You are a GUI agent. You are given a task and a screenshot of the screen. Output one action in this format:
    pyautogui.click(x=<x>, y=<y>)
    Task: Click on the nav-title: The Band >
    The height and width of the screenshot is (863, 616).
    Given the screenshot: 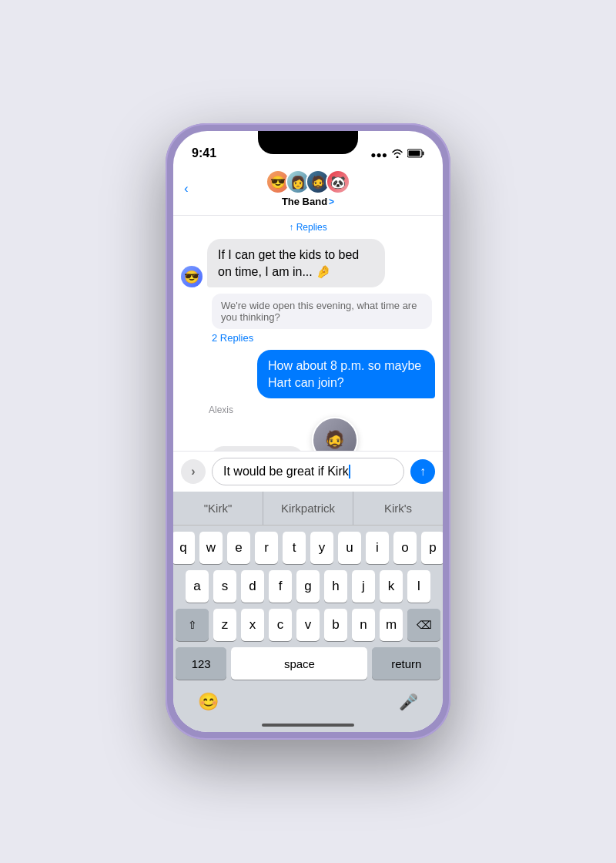 What is the action you would take?
    pyautogui.click(x=308, y=202)
    